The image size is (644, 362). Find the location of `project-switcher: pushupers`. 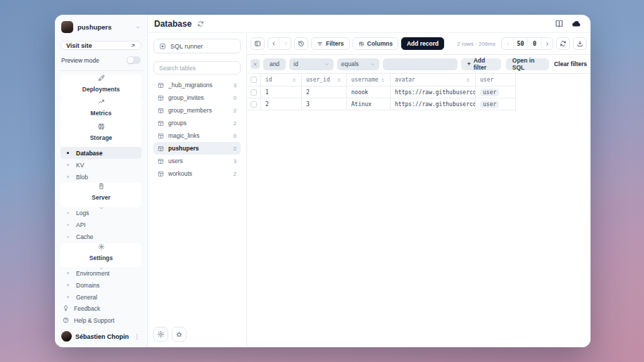

project-switcher: pushupers is located at coordinates (101, 27).